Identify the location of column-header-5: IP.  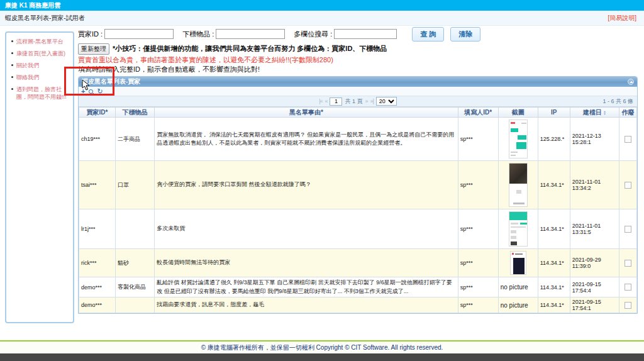
(553, 113).